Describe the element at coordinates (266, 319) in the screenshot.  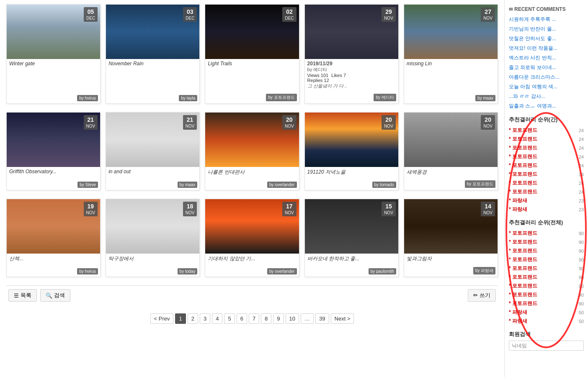
I see `page-8-button: 8` at that location.